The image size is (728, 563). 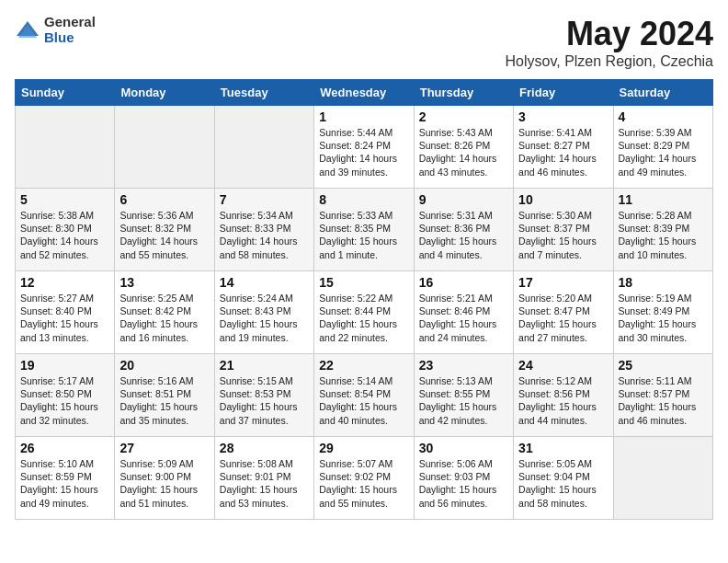 I want to click on logo: General Blue, so click(x=55, y=29).